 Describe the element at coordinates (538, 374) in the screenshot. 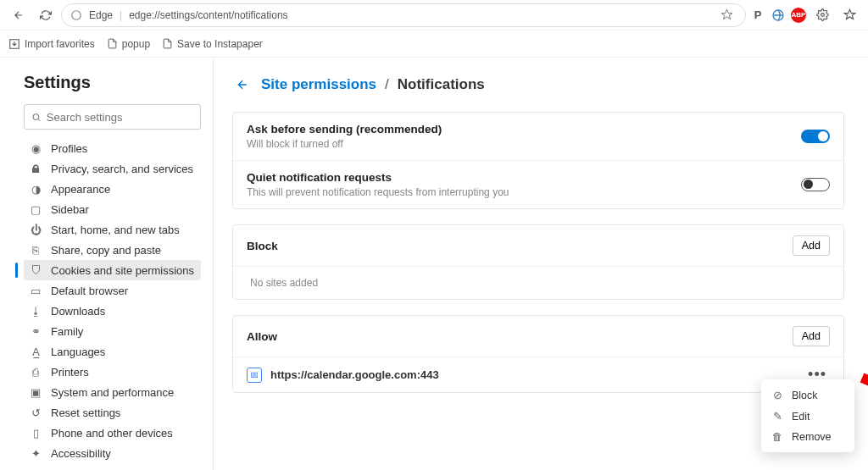

I see `allow-site-row: 📅︎ https://calendar.google.com:443 •••` at that location.